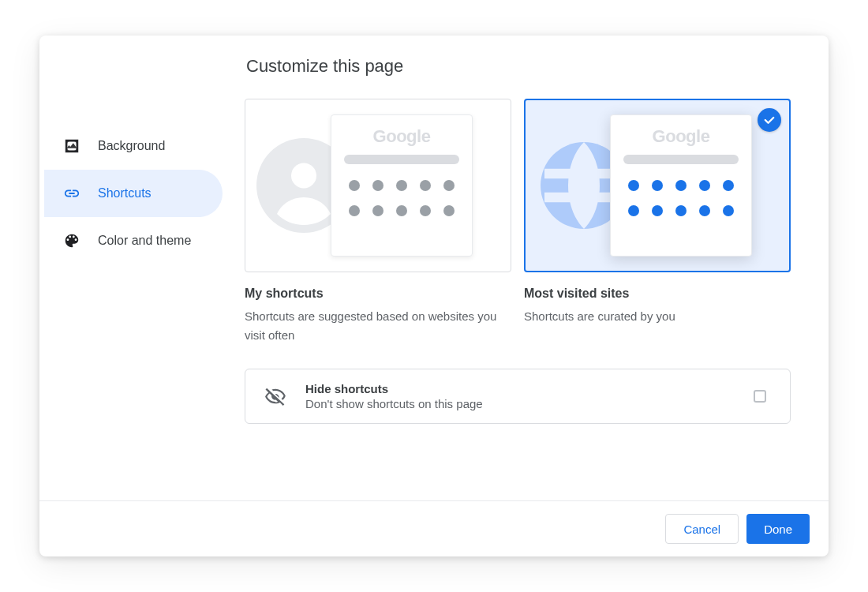  I want to click on cancel-button: Cancel, so click(702, 529).